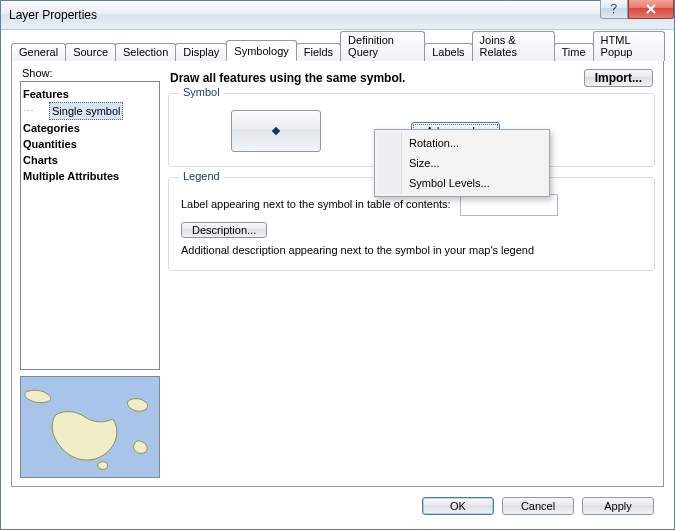 The width and height of the screenshot is (675, 530). I want to click on dialog-buttons: OK Cancel Apply, so click(338, 503).